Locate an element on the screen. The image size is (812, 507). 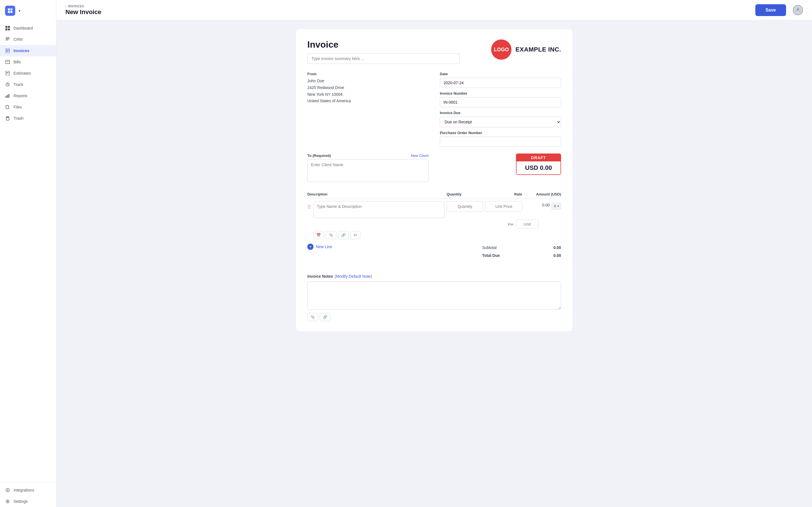
sidebar-logo: ▾ is located at coordinates (28, 11).